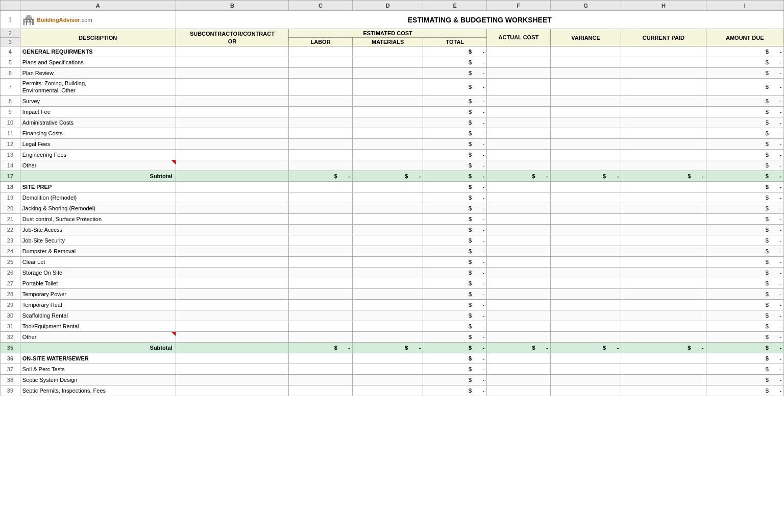  Describe the element at coordinates (392, 165) in the screenshot. I see `row-14: 14 Other $ - $ -` at that location.